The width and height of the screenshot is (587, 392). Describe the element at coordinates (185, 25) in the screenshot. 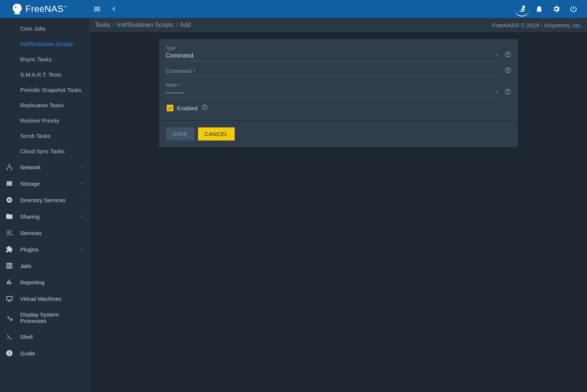

I see `breadcrumb-add: Add` at that location.